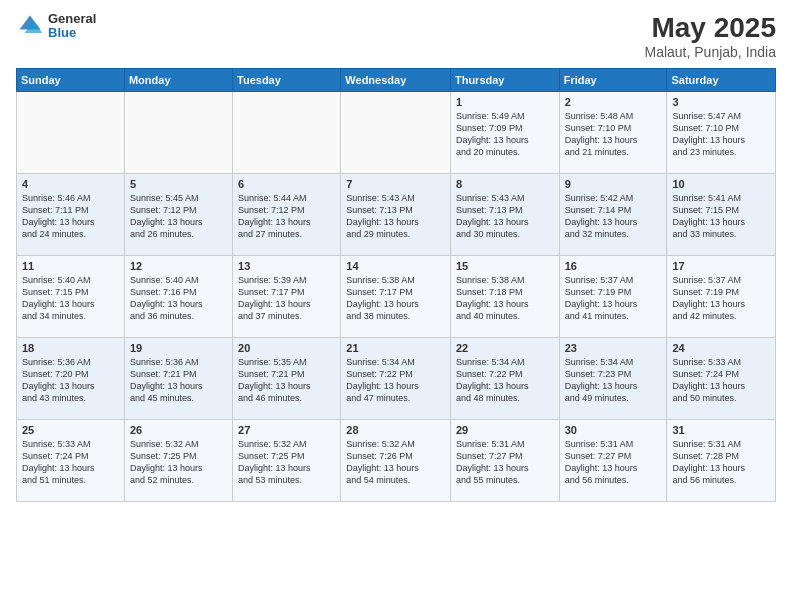 Image resolution: width=792 pixels, height=612 pixels. What do you see at coordinates (504, 80) in the screenshot?
I see `col-thursday: Thursday` at bounding box center [504, 80].